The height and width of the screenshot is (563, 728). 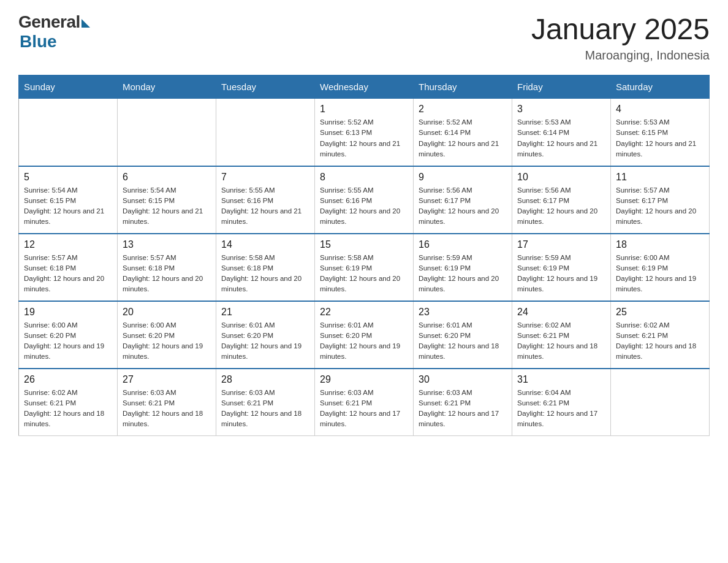 I want to click on day-info: Sunrise: 5:56 AM Sunset: 6:17 PM Dayligh…, so click(x=561, y=206).